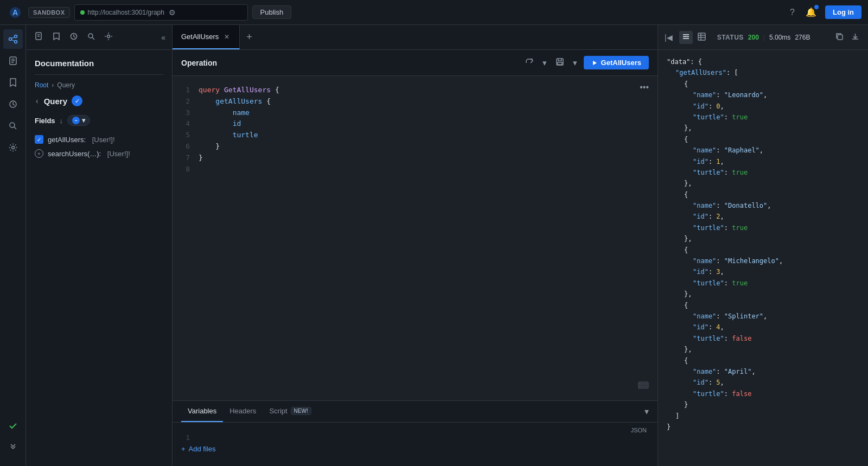 The width and height of the screenshot is (868, 466). What do you see at coordinates (647, 411) in the screenshot?
I see `bottom-collapse-button: ▾` at bounding box center [647, 411].